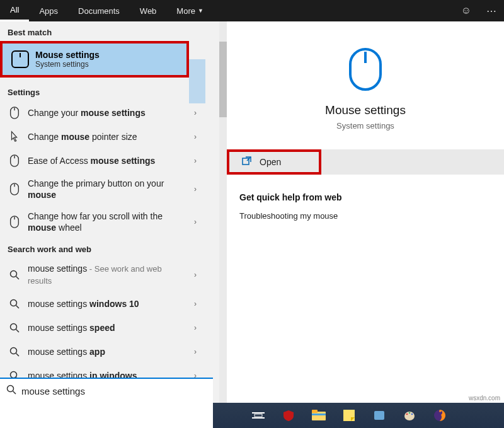 This screenshot has width=504, height=428. I want to click on tab-label: Documents, so click(99, 11).